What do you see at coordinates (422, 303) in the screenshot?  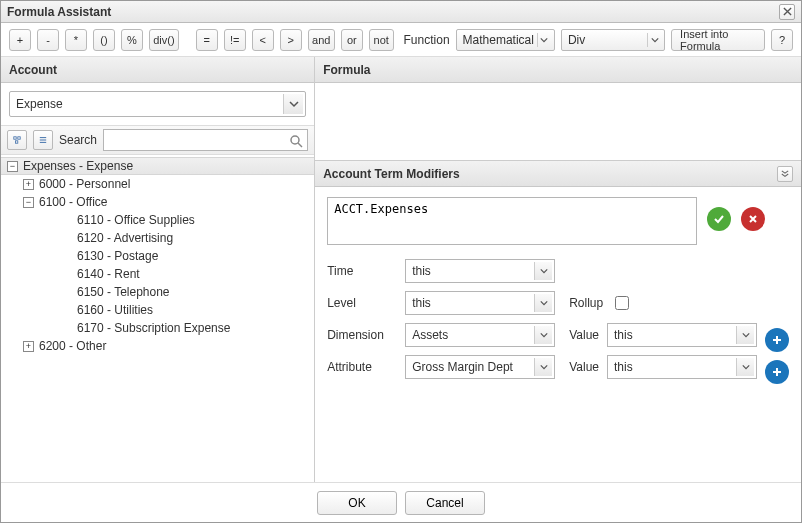 I see `level-value: this` at bounding box center [422, 303].